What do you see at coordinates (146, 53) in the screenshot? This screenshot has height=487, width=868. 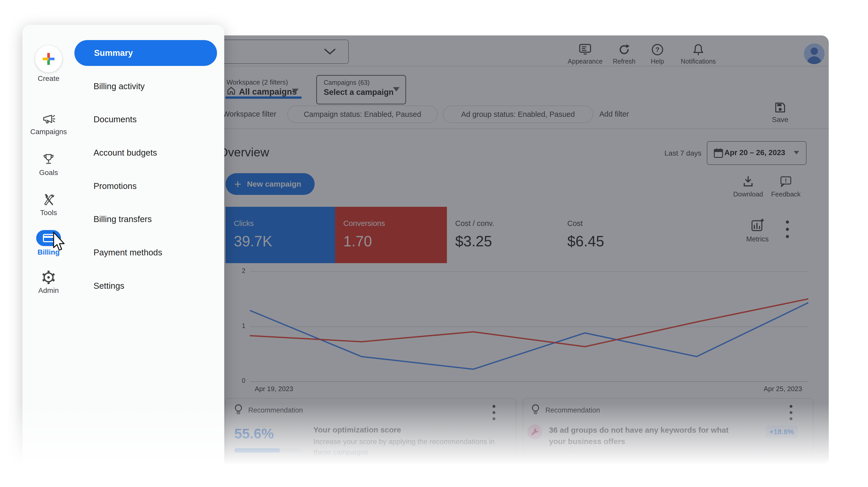 I see `menu-item-summary-active: Summary` at bounding box center [146, 53].